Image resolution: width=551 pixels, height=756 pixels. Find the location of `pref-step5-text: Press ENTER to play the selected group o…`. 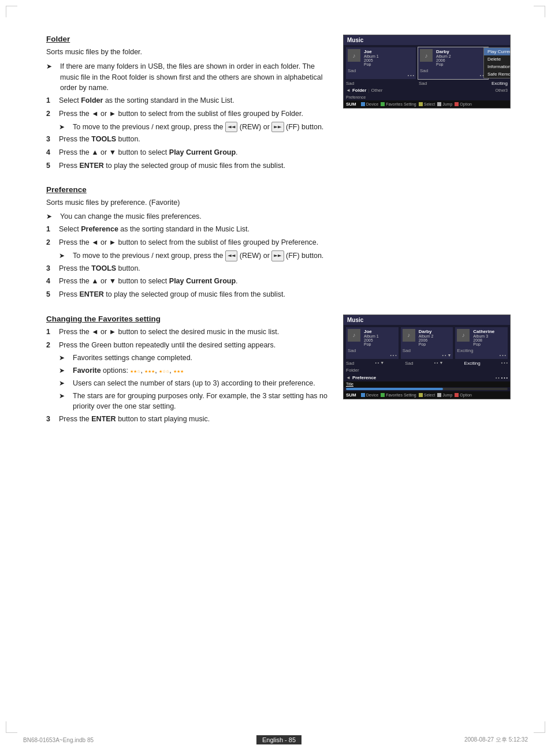

pref-step5-text: Press ENTER to play the selected group o… is located at coordinates (285, 294).